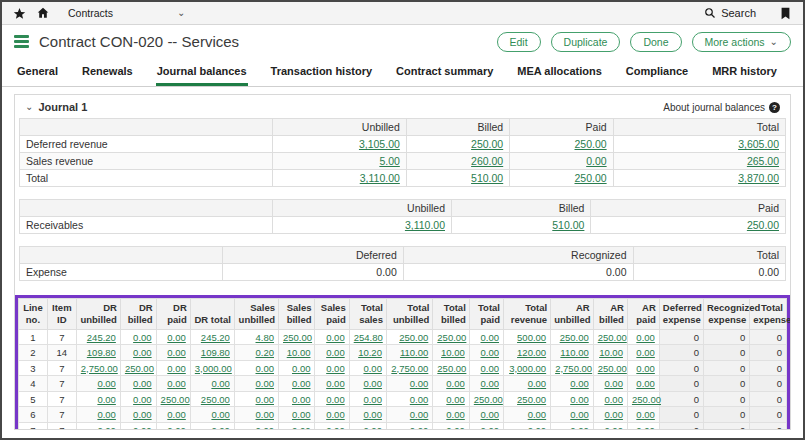  I want to click on amount-link: 245.20, so click(102, 338).